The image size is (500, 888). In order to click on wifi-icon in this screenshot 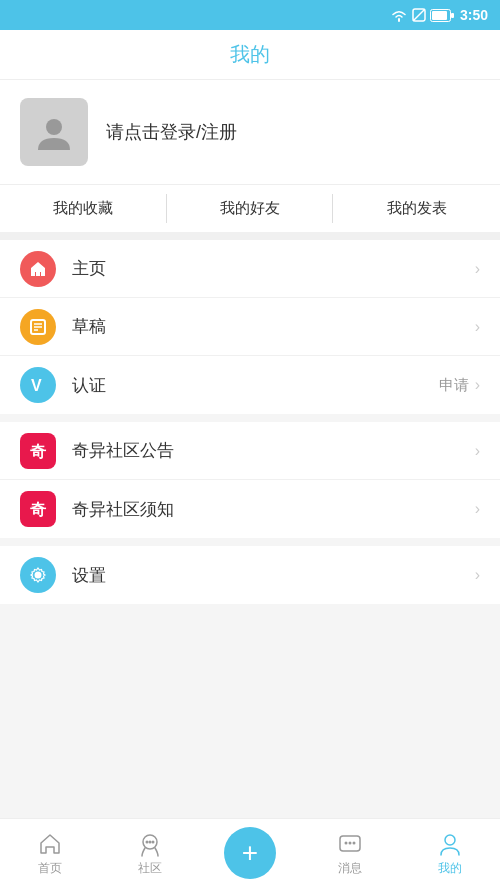, I will do `click(399, 15)`.